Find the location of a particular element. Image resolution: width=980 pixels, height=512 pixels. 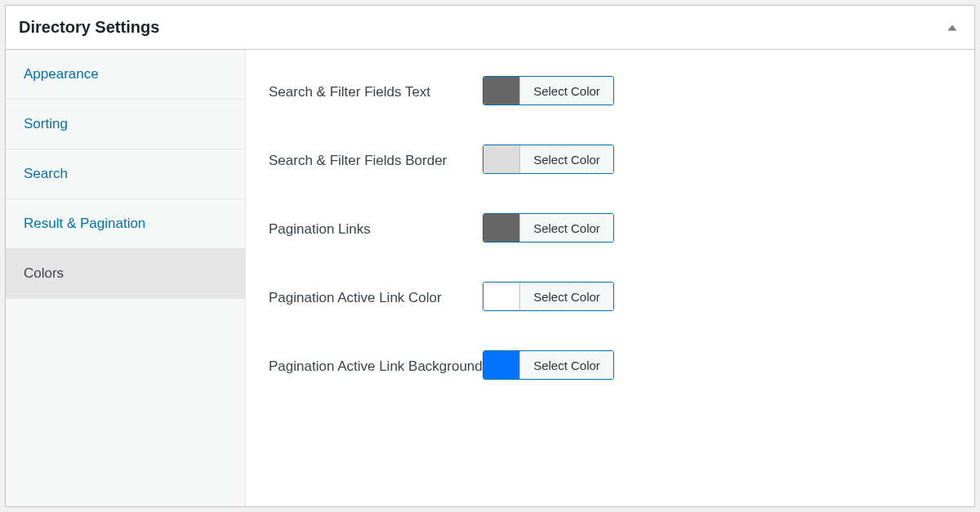

sidebar-item-result-pagination: Result & Pagination is located at coordinates (126, 224).